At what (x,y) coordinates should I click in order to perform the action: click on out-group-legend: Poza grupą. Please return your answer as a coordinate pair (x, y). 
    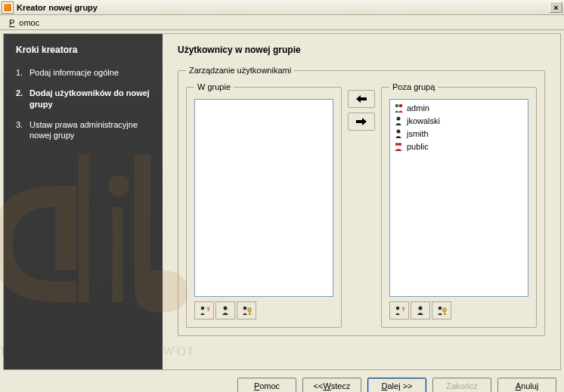
    Looking at the image, I should click on (414, 87).